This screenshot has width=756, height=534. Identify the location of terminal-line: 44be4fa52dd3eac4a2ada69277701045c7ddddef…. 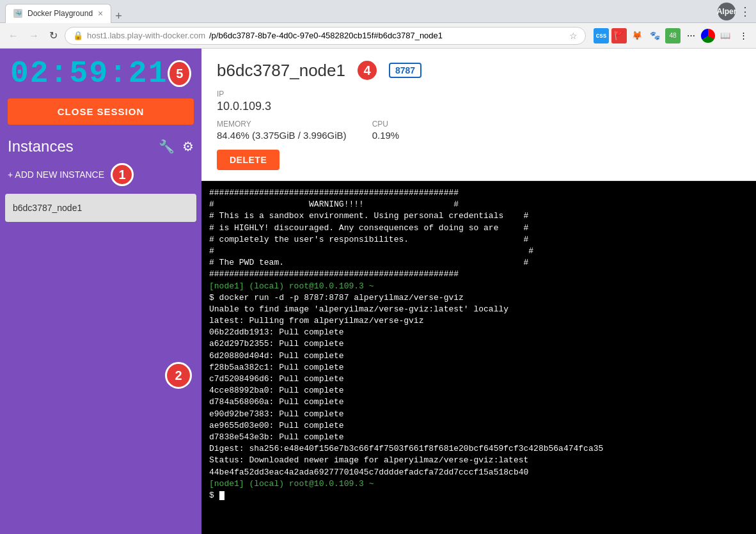
(478, 473).